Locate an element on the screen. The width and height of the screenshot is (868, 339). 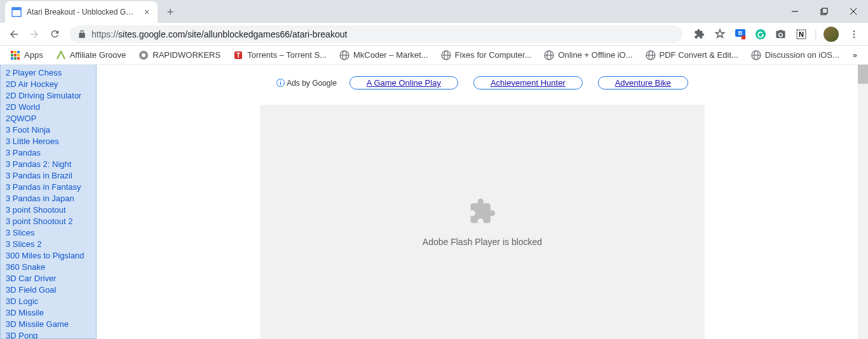
ad-link-pill: Adventure Bike is located at coordinates (643, 83).